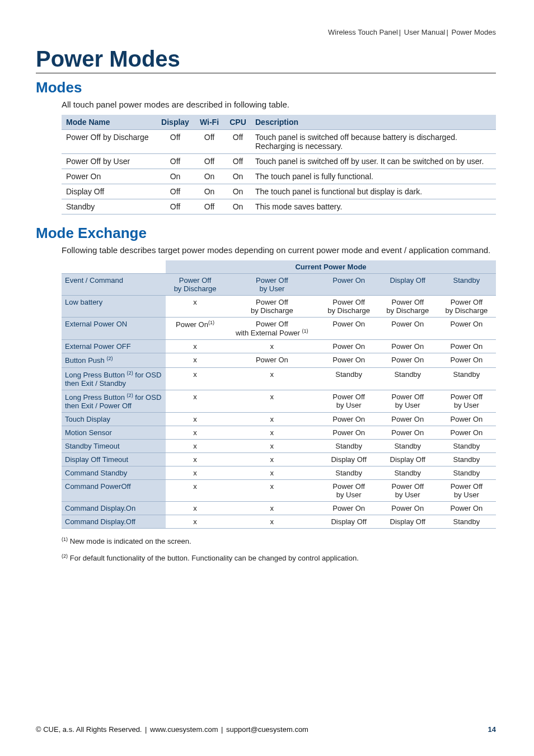 Image resolution: width=534 pixels, height=756 pixels. What do you see at coordinates (266, 87) in the screenshot?
I see `section-modes-title: Modes` at bounding box center [266, 87].